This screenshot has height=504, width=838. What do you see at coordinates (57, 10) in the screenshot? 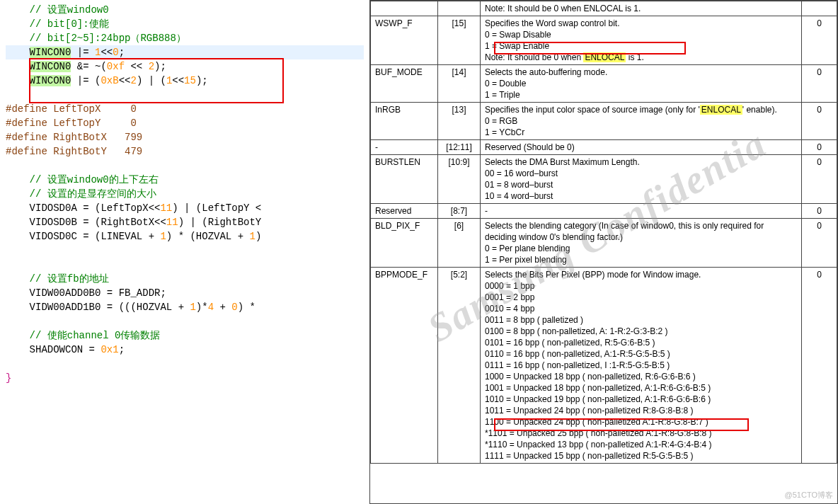
I see `code-comment: // 设置window0` at bounding box center [57, 10].